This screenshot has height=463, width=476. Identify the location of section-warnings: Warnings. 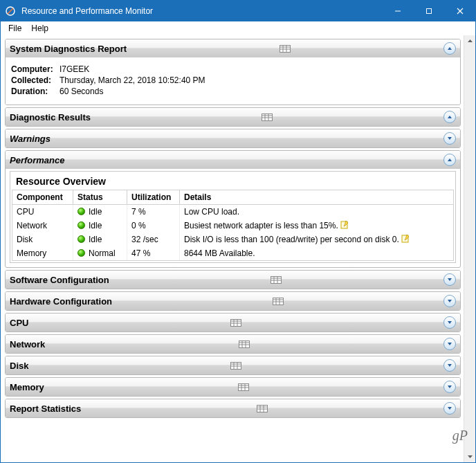
(232, 138).